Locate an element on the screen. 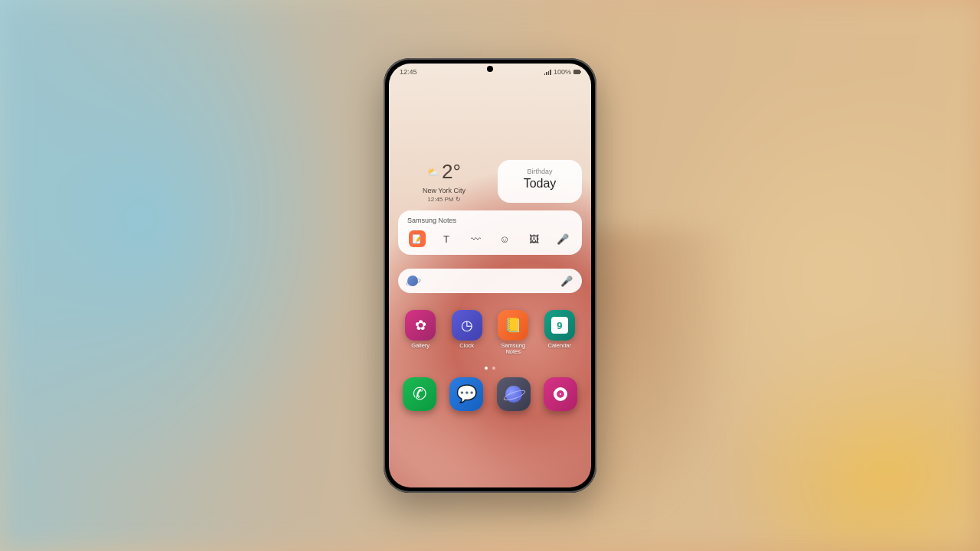 This screenshot has height=551, width=980. calendar-event-title: Birthday is located at coordinates (540, 171).